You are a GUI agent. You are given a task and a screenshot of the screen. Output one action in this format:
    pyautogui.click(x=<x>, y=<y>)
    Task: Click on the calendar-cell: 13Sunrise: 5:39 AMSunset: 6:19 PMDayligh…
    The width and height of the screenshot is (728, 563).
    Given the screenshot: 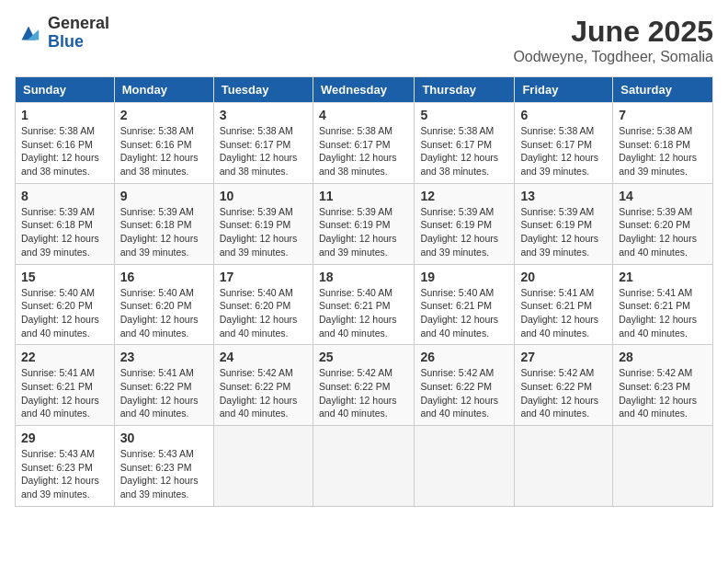 What is the action you would take?
    pyautogui.click(x=564, y=224)
    